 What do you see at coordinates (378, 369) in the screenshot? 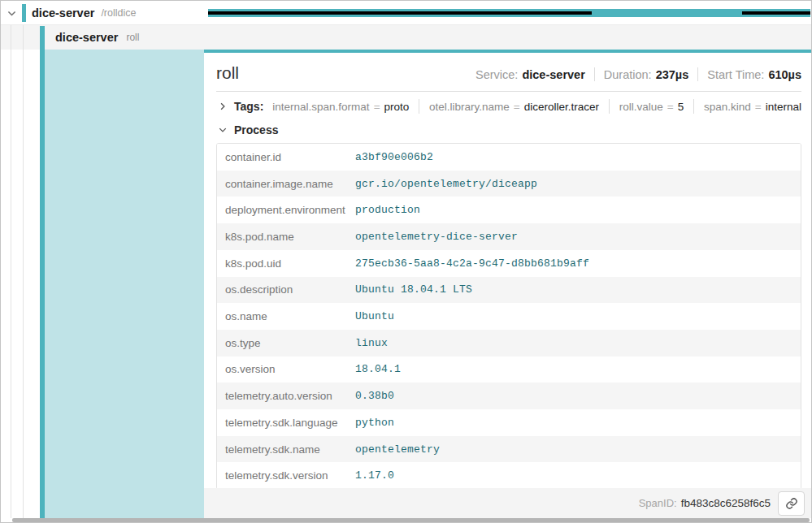
I see `row-value: 18.04.1` at bounding box center [378, 369].